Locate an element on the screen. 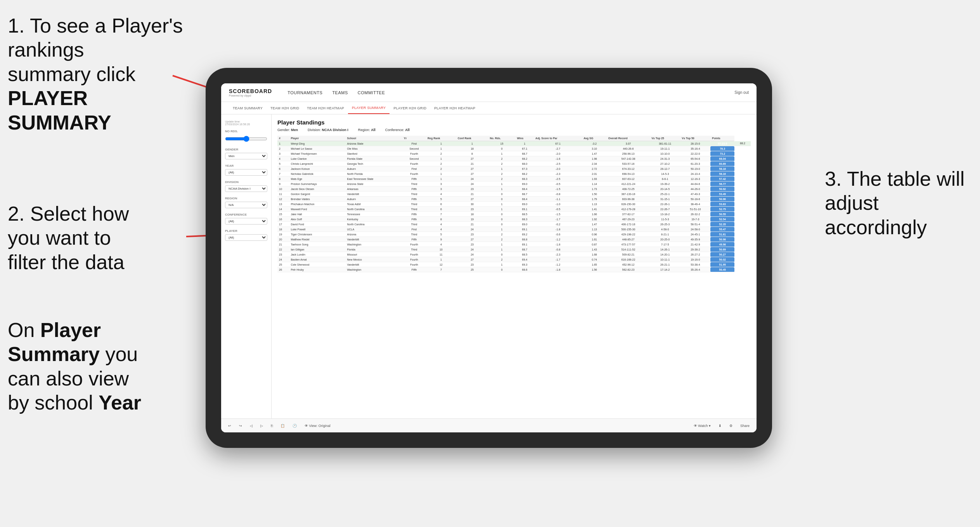 The image size is (980, 527). nav-item-teams: TEAMS is located at coordinates (340, 93).